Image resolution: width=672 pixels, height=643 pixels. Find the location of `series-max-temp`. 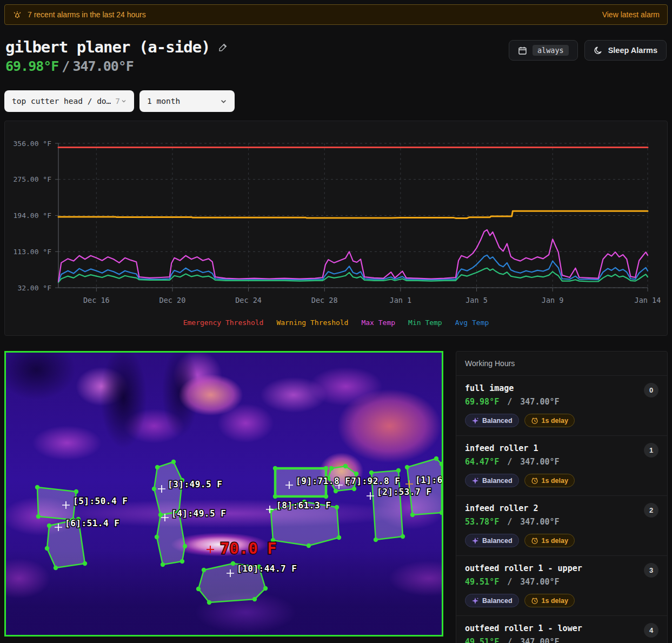

series-max-temp is located at coordinates (353, 256).